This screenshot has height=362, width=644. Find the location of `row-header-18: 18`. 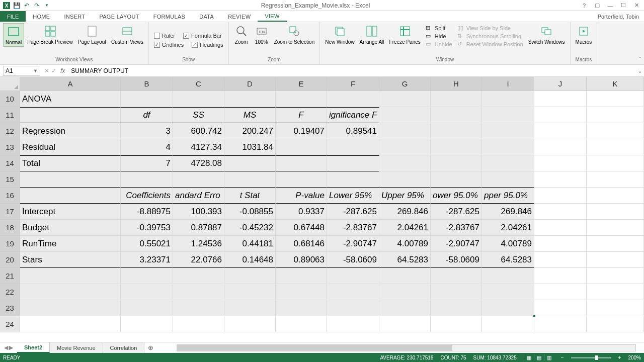

row-header-18: 18 is located at coordinates (10, 228).